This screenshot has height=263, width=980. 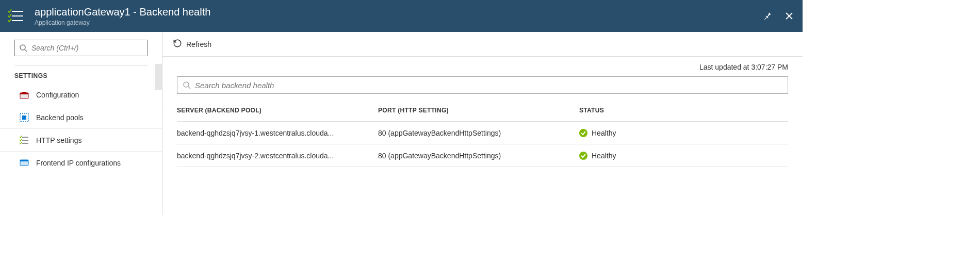 I want to click on sidebar-item-configuration: Configuration, so click(x=81, y=95).